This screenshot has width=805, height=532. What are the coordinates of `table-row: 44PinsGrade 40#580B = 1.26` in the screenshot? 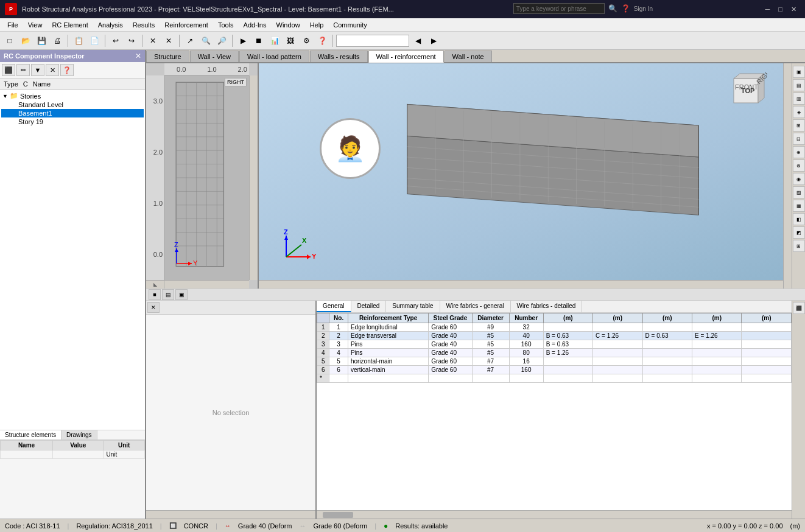 It's located at (554, 353).